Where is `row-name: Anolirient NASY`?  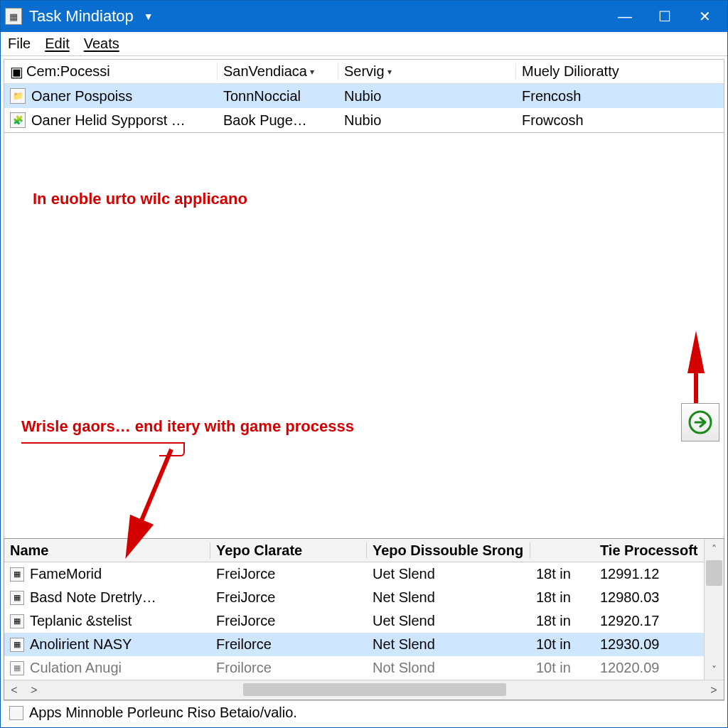 row-name: Anolirient NASY is located at coordinates (81, 644).